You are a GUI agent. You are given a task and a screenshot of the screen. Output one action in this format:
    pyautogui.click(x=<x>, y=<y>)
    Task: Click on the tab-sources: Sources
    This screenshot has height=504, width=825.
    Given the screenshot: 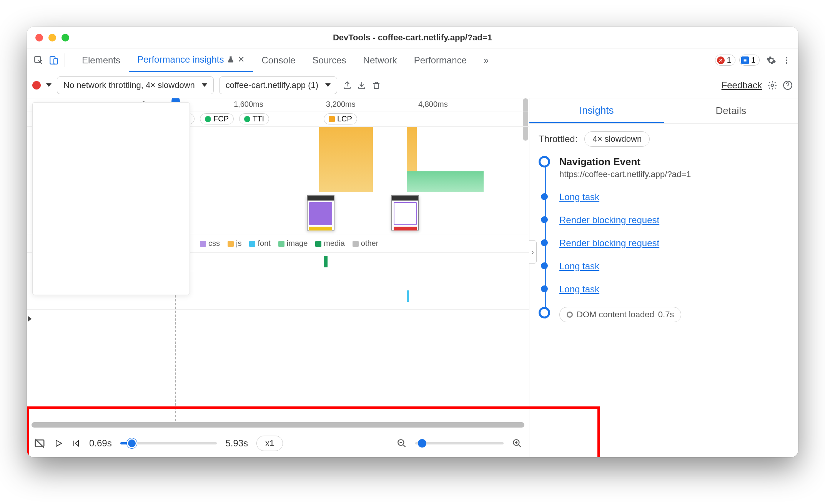 What is the action you would take?
    pyautogui.click(x=329, y=60)
    